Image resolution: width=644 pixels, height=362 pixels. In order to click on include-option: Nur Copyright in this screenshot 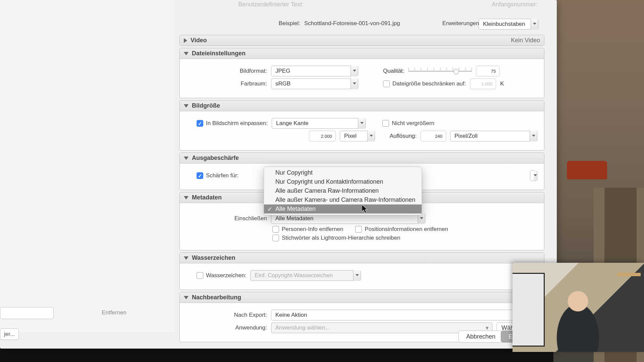, I will do `click(343, 173)`.